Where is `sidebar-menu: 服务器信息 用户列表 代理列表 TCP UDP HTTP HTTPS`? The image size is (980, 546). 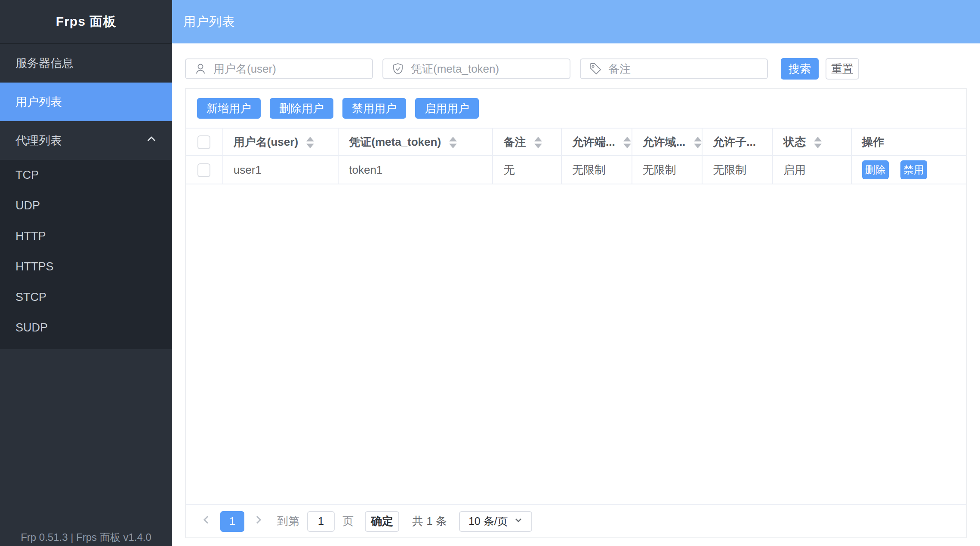
sidebar-menu: 服务器信息 用户列表 代理列表 TCP UDP HTTP HTTPS is located at coordinates (86, 196).